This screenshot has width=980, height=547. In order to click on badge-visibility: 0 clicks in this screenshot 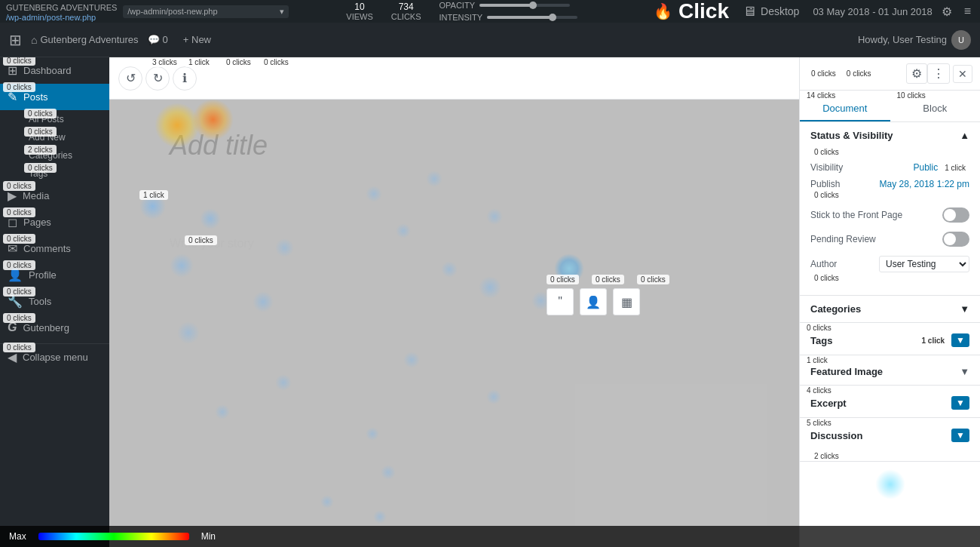, I will do `click(826, 152)`.